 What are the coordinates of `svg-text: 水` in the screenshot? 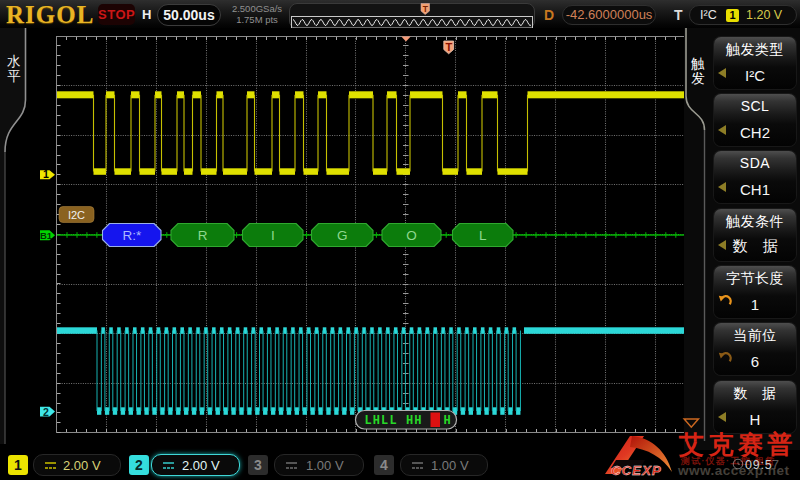 It's located at (14, 62).